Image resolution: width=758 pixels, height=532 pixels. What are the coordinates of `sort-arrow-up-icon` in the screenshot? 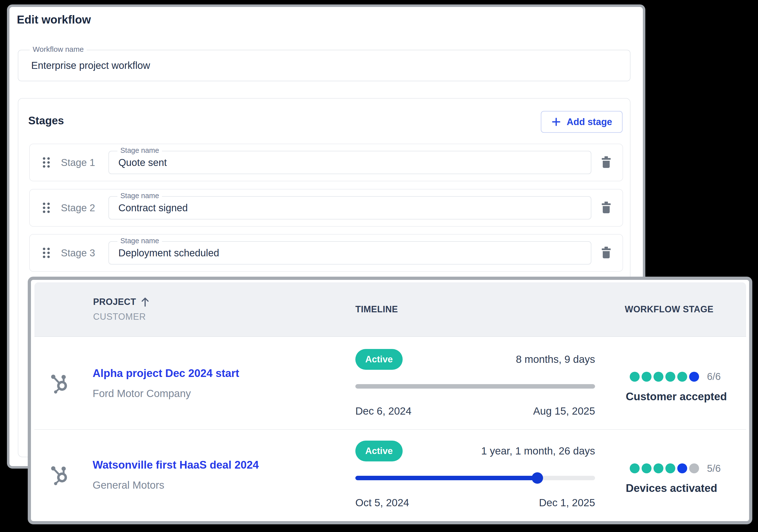 It's located at (145, 302).